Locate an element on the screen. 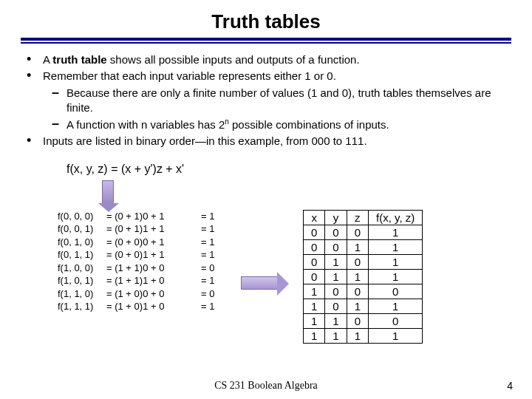  bullet-item: • Remember that each input variable repr… is located at coordinates (269, 76).